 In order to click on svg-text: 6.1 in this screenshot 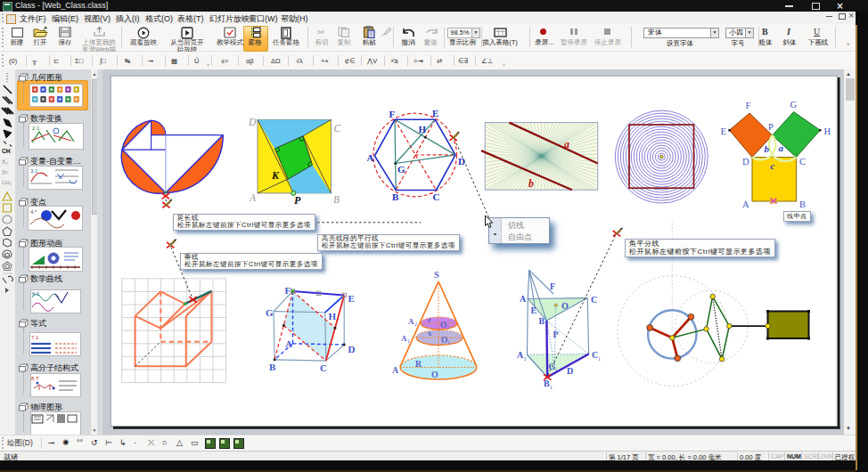, I will do `click(36, 294)`.